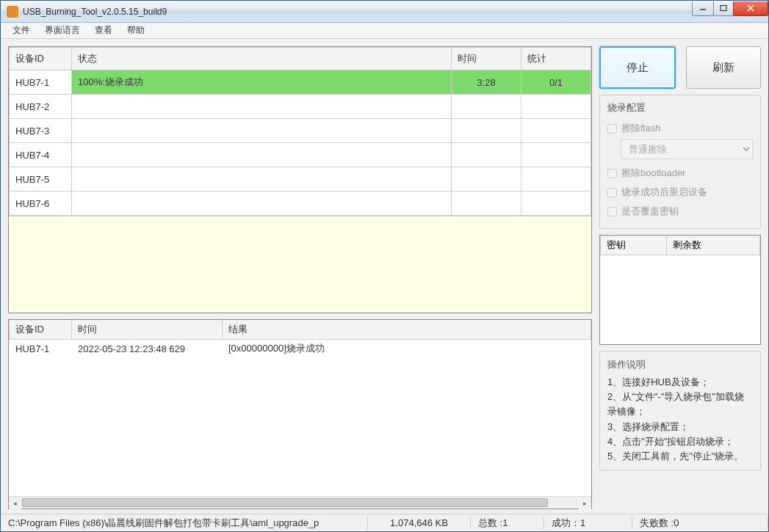  What do you see at coordinates (680, 290) in the screenshot?
I see `keys-table: 密钥 剩余数` at bounding box center [680, 290].